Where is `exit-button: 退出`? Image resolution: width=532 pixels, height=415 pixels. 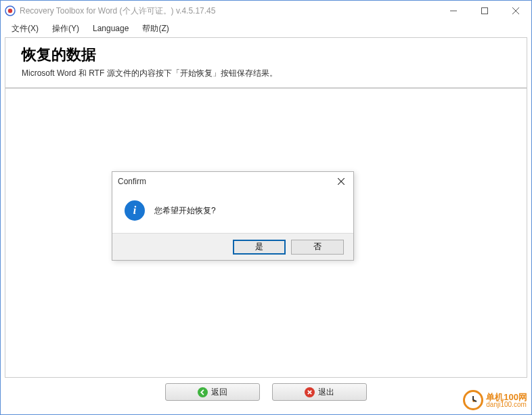 exit-button: 退出 is located at coordinates (319, 392).